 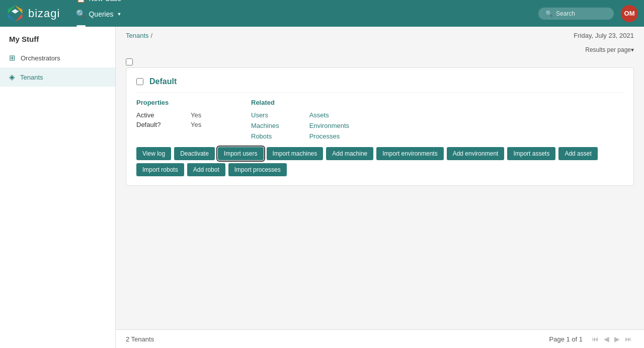 What do you see at coordinates (300, 103) in the screenshot?
I see `related-title: Related` at bounding box center [300, 103].